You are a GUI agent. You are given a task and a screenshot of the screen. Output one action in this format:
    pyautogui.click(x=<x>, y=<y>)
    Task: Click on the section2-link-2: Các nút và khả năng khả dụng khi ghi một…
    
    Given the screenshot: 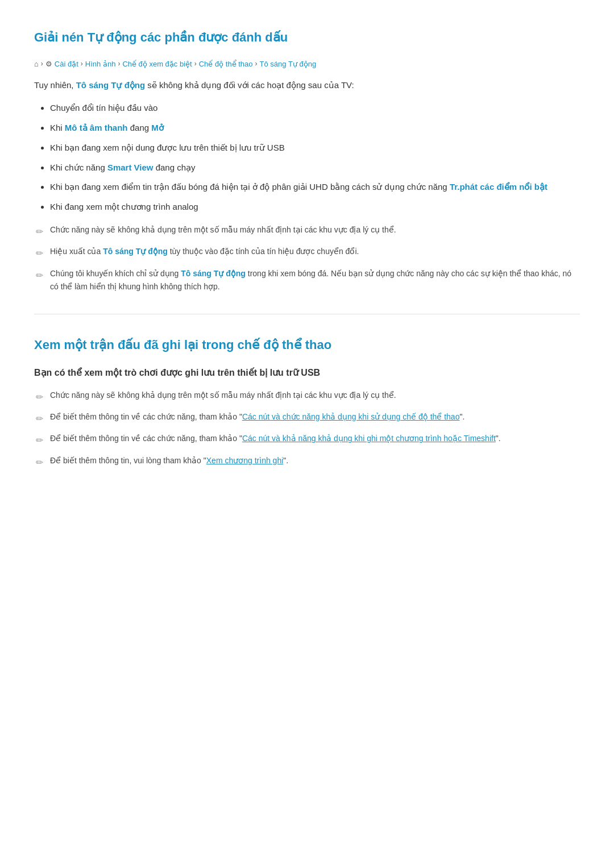 What is the action you would take?
    pyautogui.click(x=369, y=438)
    